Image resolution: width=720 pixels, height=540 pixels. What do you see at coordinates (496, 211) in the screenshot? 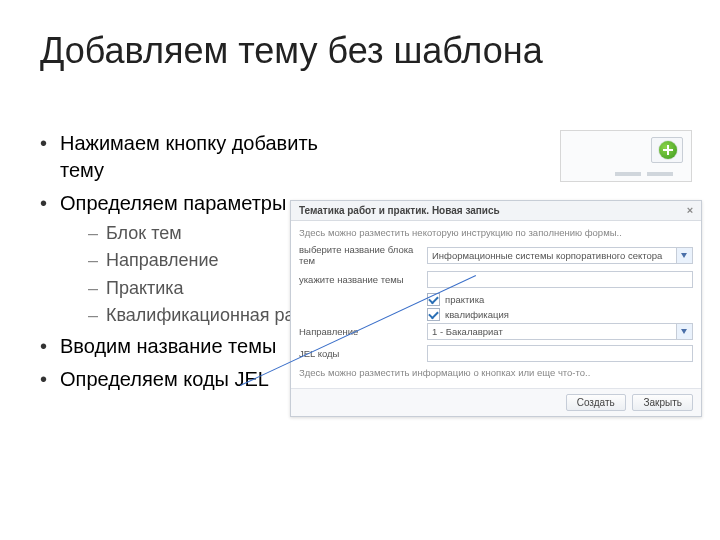
I see `dialog-titlebar: Тематика работ и практик. Новая запись ×` at bounding box center [496, 211].